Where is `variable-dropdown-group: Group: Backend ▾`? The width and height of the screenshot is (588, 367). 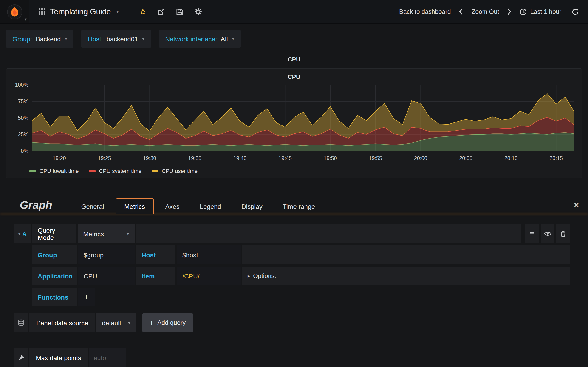
variable-dropdown-group: Group: Backend ▾ is located at coordinates (40, 39).